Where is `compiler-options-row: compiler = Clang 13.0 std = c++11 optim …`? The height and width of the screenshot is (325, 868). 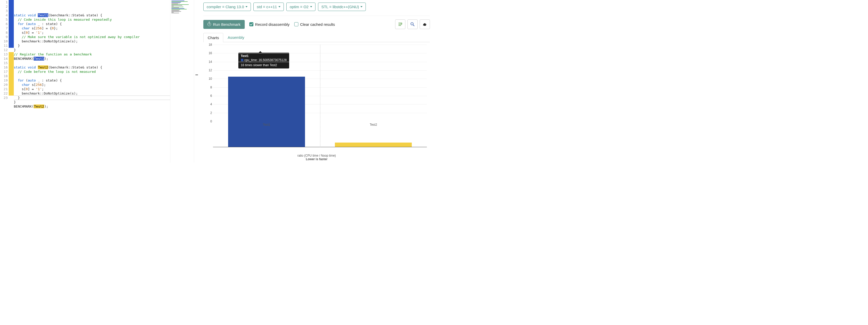
compiler-options-row: compiler = Clang 13.0 std = c++11 optim … is located at coordinates (317, 7).